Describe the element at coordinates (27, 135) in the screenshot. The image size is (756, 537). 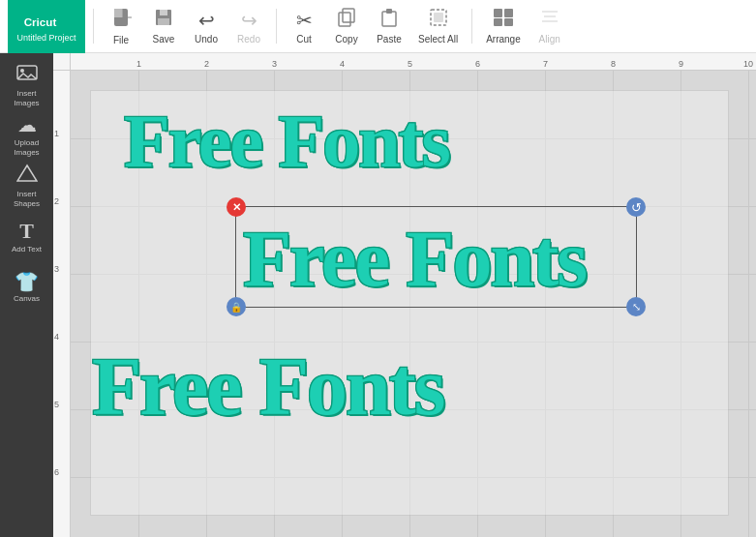
I see `sidebar-item-upload: ☁ UploadImages` at that location.